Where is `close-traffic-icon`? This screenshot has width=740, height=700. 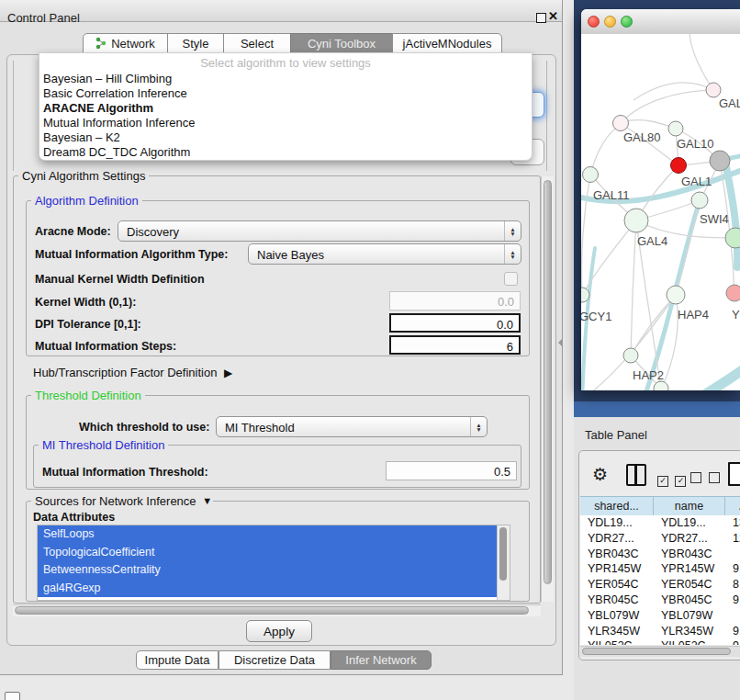 close-traffic-icon is located at coordinates (593, 22).